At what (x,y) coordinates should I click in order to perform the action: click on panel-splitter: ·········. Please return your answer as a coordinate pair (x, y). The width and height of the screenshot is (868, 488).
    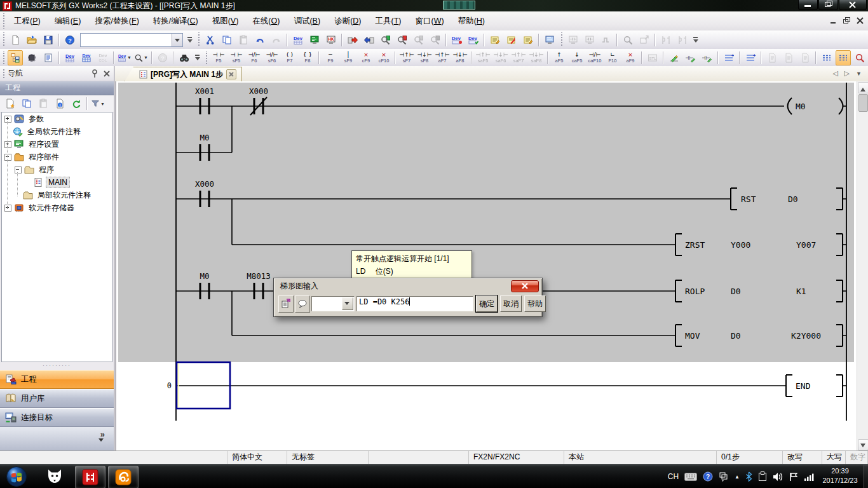
    Looking at the image, I should click on (57, 365).